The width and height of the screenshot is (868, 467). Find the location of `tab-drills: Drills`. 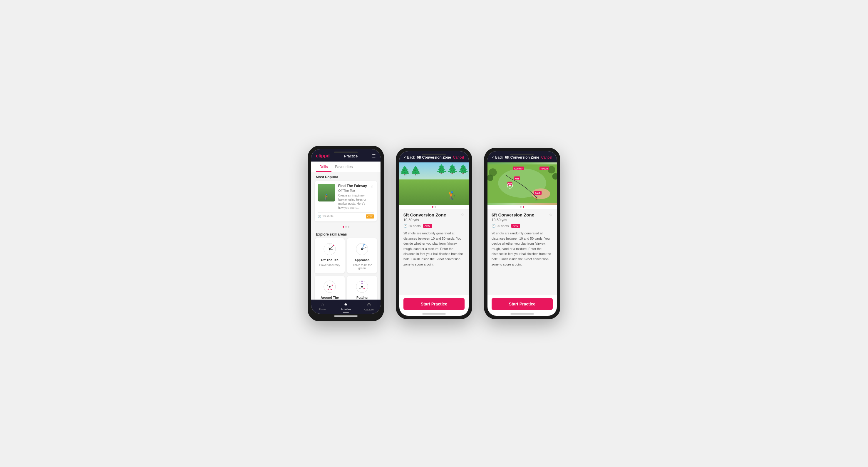

tab-drills: Drills is located at coordinates (323, 167).